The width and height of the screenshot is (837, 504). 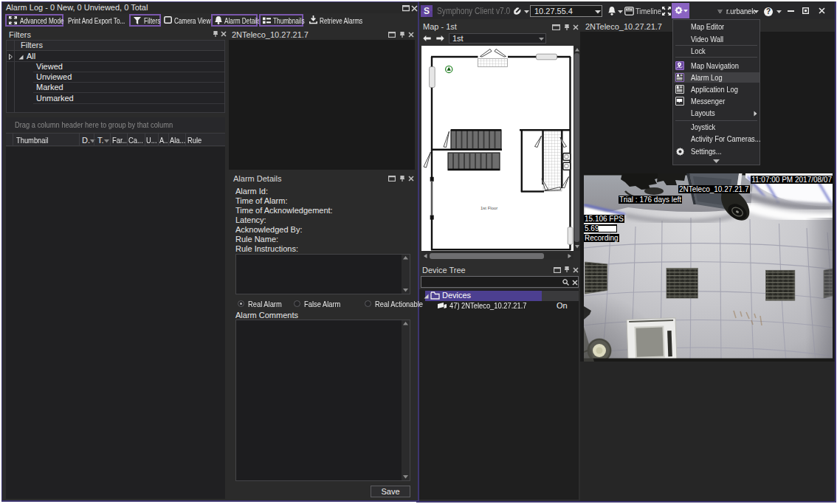 I want to click on svg-text: 1st Floor, so click(x=489, y=208).